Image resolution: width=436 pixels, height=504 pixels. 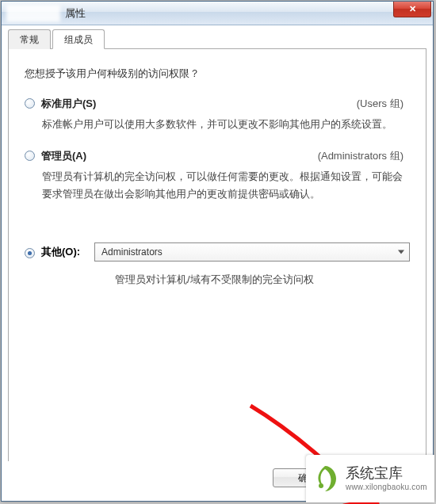 I want to click on other-group-combobox: Administrators, so click(x=252, y=252).